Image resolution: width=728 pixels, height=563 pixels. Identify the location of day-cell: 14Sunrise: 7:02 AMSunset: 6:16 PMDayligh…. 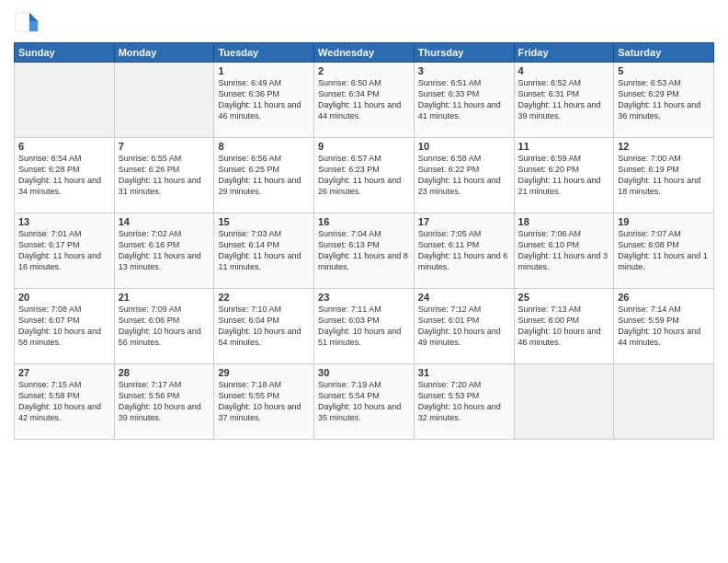
(164, 251).